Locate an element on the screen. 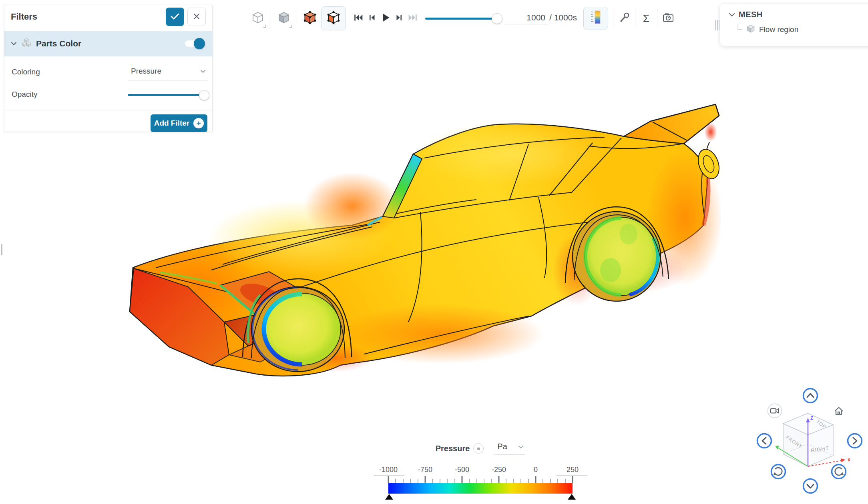 The image size is (868, 504). unit-select: Pa is located at coordinates (510, 448).